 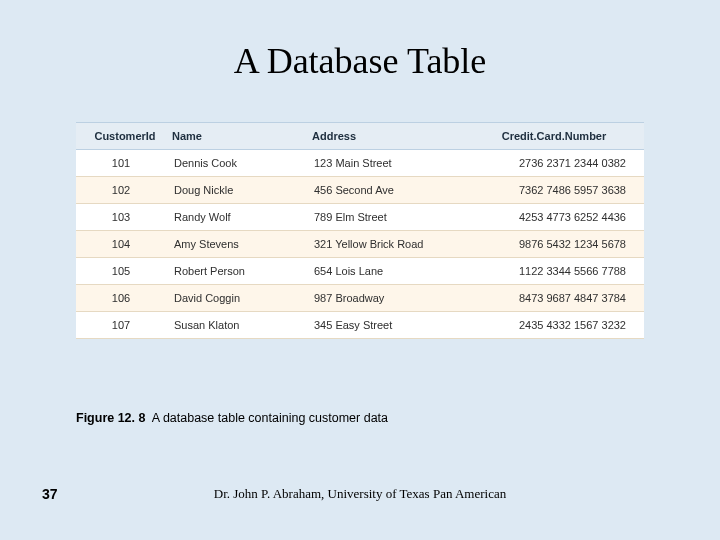 I want to click on cell-address: 321 Yellow Brick Road, so click(x=391, y=244).